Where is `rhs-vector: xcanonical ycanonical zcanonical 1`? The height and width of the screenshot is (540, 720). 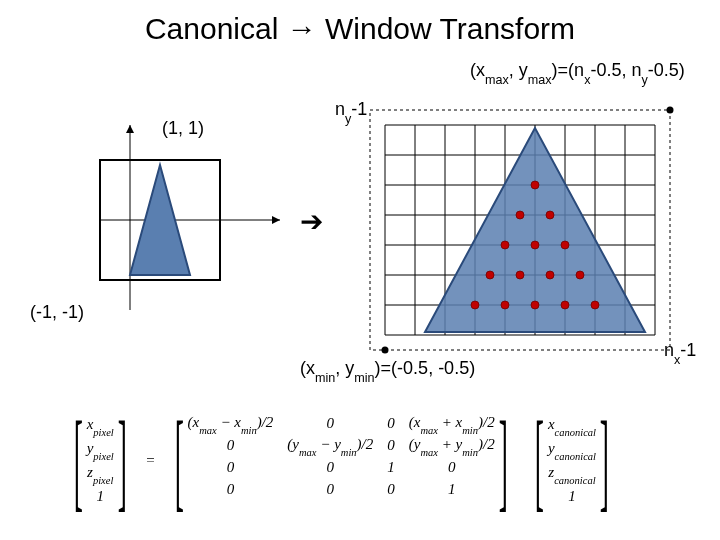 rhs-vector: xcanonical ycanonical zcanonical 1 is located at coordinates (572, 460).